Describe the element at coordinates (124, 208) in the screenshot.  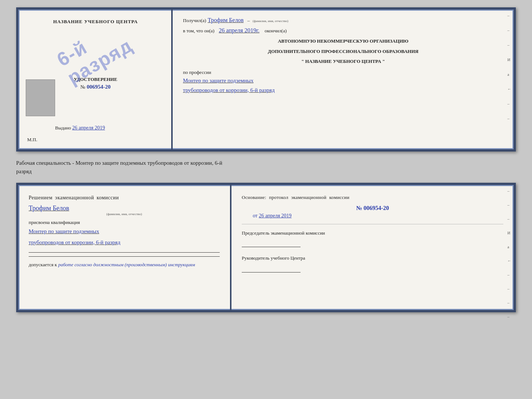
I see `bottom-name: Трофим Белов` at that location.